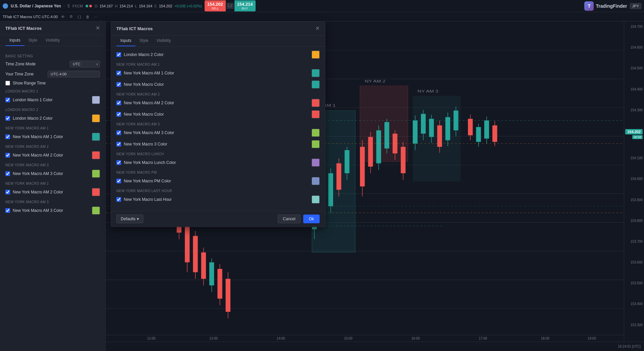 The image size is (644, 351). What do you see at coordinates (316, 181) in the screenshot?
I see `modal-ny-pm-color-swatch` at bounding box center [316, 181].